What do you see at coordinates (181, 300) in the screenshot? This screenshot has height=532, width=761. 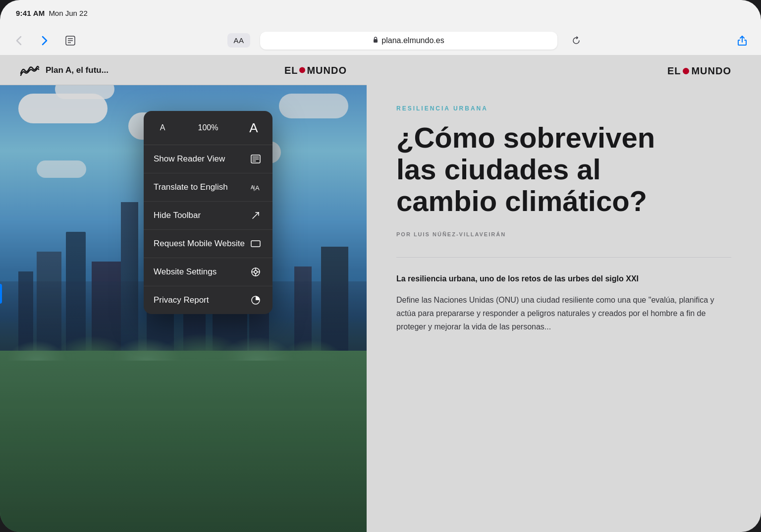 I see `menu-item-label-privacy-report: Privacy Report` at bounding box center [181, 300].